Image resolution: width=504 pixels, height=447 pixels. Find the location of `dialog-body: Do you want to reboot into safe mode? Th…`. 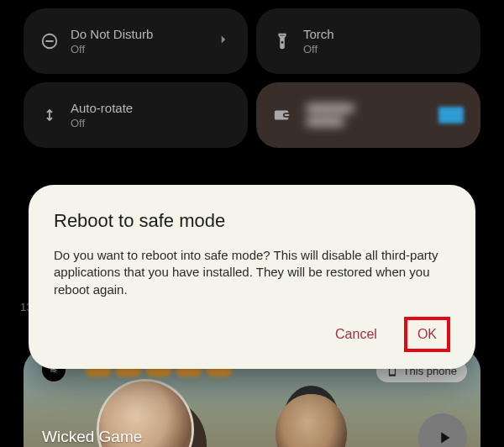

dialog-body: Do you want to reboot into safe mode? Th… is located at coordinates (252, 272).